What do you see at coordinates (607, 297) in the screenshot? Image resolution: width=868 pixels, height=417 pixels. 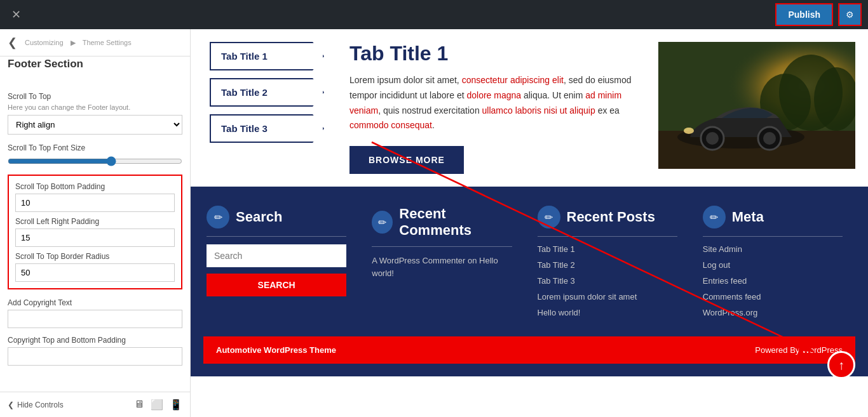 I see `post-link-4: Lorem ipsum dolor sit amet` at bounding box center [607, 297].